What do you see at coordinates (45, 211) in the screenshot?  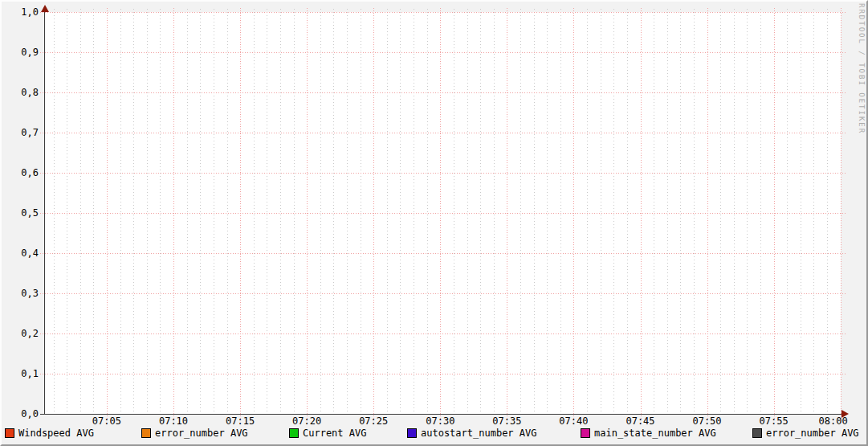 I see `y-axis-line` at bounding box center [45, 211].